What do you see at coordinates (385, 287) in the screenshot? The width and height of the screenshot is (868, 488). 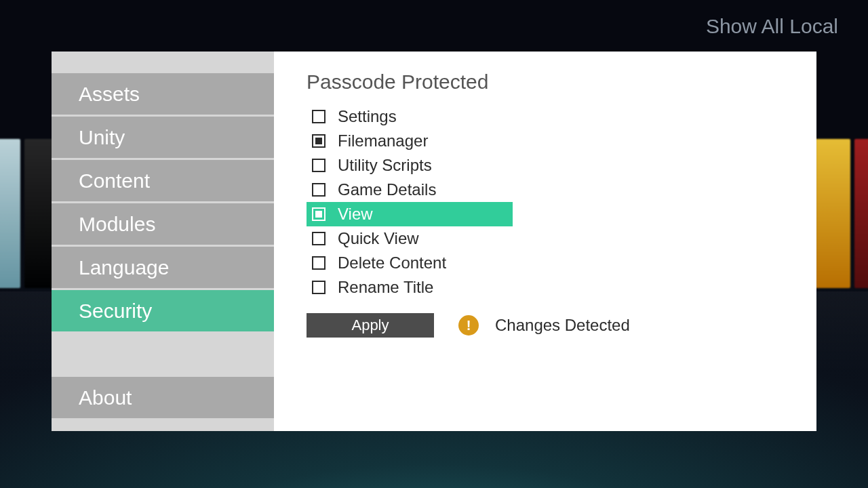 I see `option-label: Rename Title` at bounding box center [385, 287].